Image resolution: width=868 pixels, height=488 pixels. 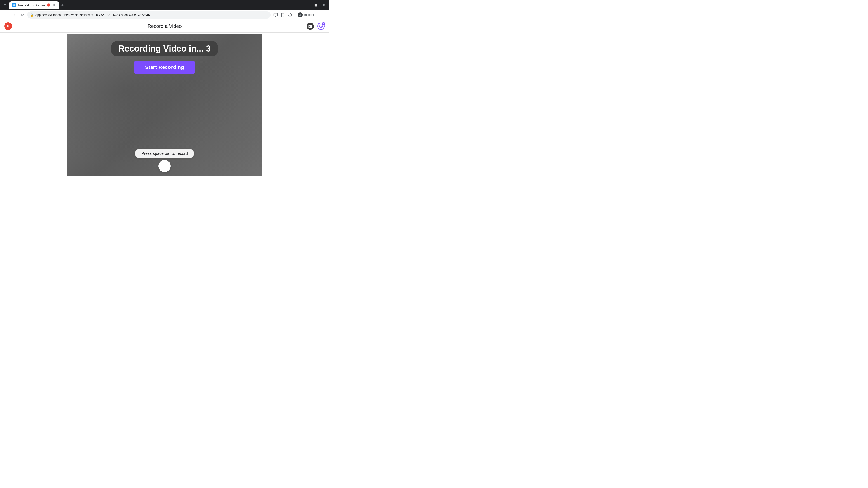 What do you see at coordinates (6, 15) in the screenshot?
I see `back-btn: ←` at bounding box center [6, 15].